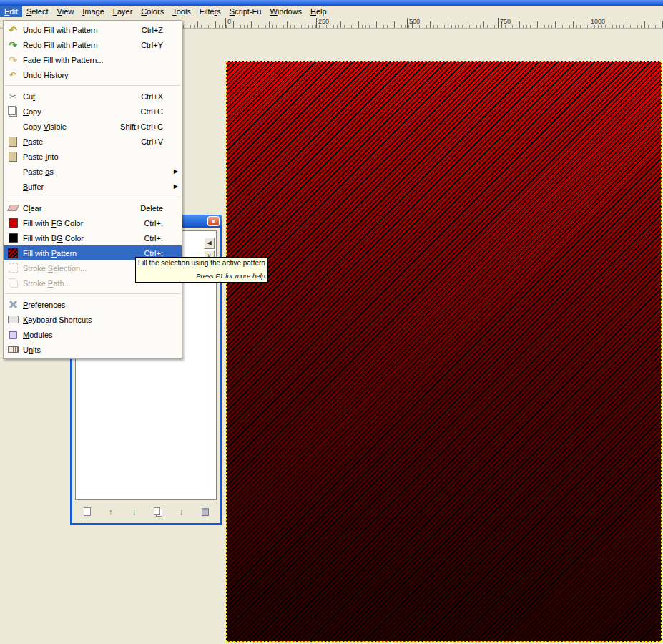  I want to click on raise-button, so click(111, 512).